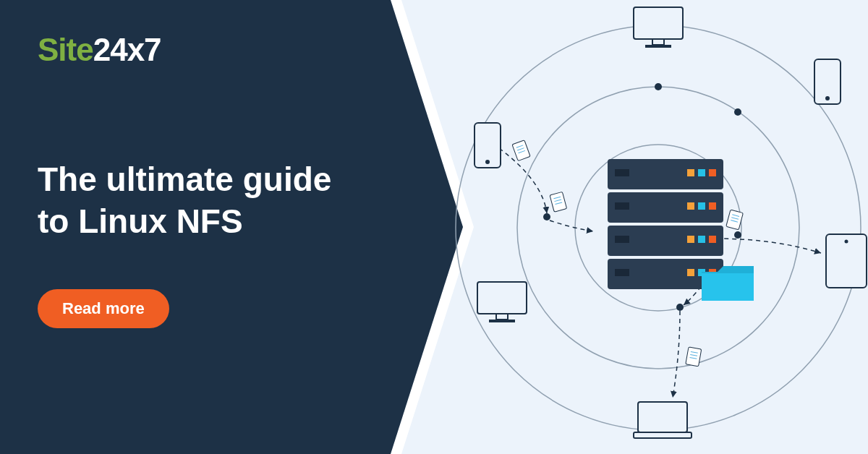  Describe the element at coordinates (127, 50) in the screenshot. I see `logo-text-24x7: 24x7` at that location.